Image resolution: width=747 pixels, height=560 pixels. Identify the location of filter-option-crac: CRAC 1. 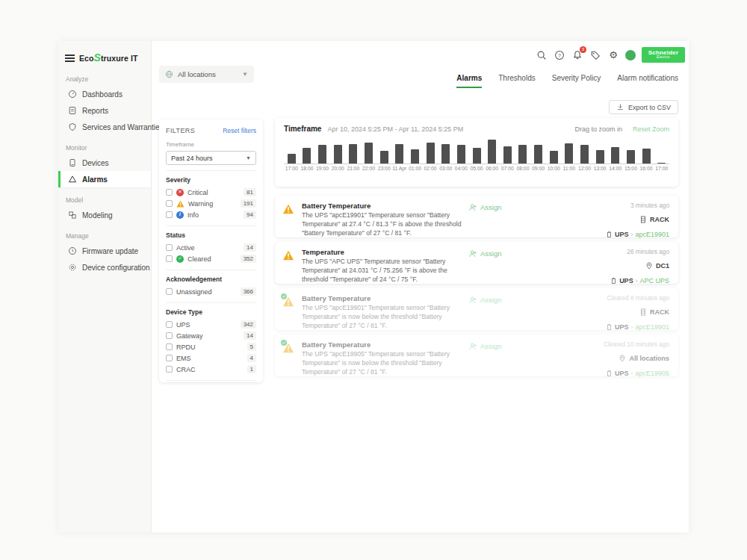
(211, 369).